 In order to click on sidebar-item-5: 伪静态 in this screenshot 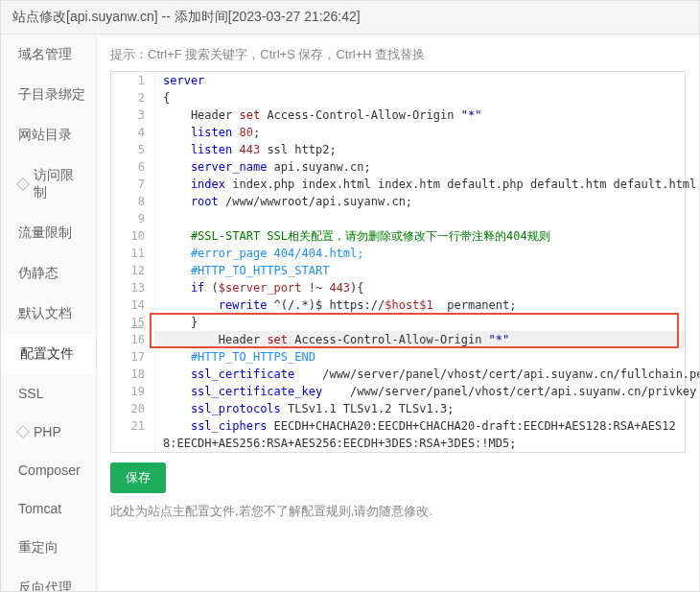, I will do `click(48, 273)`.